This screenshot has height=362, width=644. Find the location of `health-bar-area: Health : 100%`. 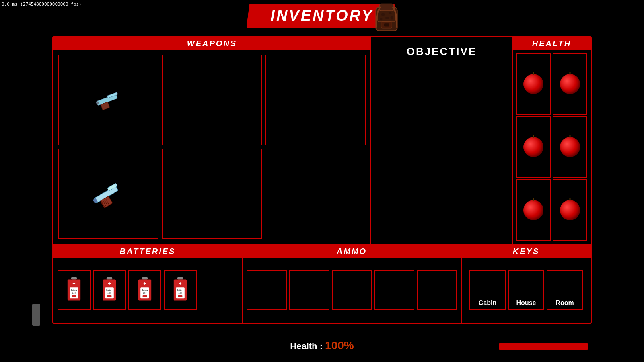

health-bar-area: Health : 100% is located at coordinates (322, 346).